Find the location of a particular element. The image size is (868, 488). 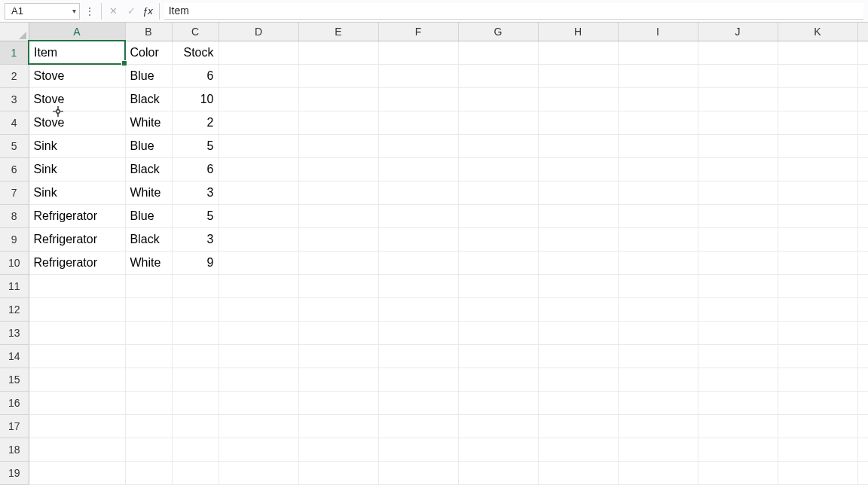

cell-A7: Sink is located at coordinates (77, 193).